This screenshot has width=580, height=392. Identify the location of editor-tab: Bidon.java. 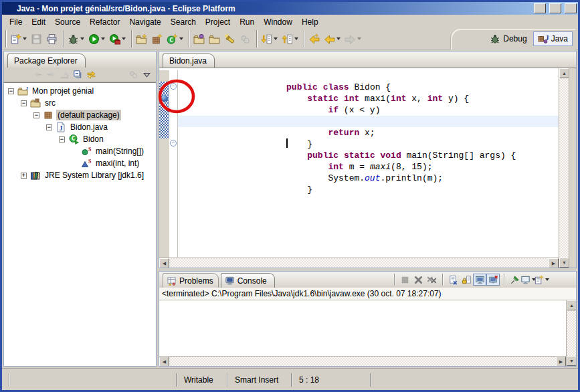
(189, 60).